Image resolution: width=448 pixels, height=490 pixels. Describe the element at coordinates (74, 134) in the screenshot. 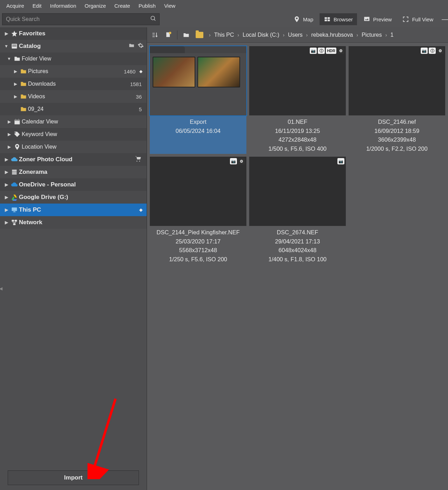

I see `tree-keyword: ▶ Keyword View` at that location.